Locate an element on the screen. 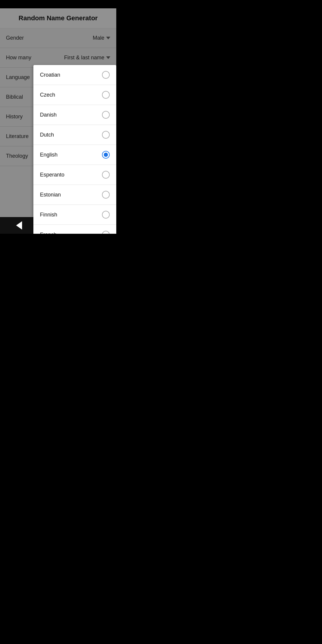  radio-czech is located at coordinates (106, 95).